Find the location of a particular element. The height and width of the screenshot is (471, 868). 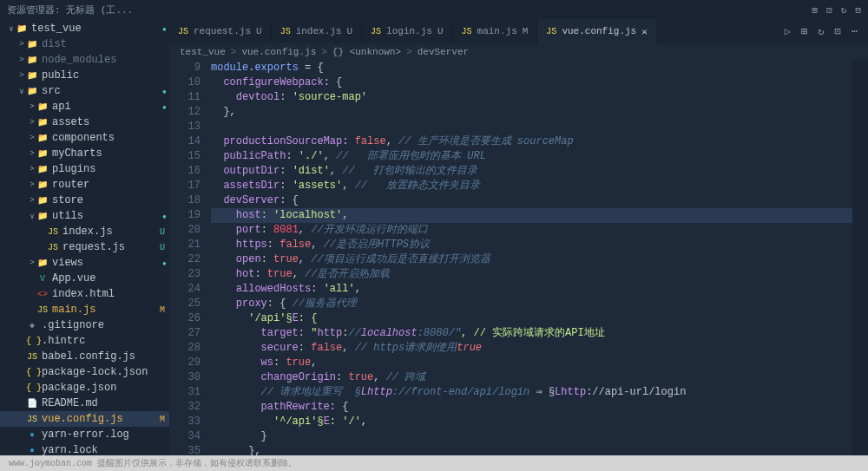

code-line: // 请求地址重写 §Lhttp://front-end/api/login ⇒… is located at coordinates (540, 392).